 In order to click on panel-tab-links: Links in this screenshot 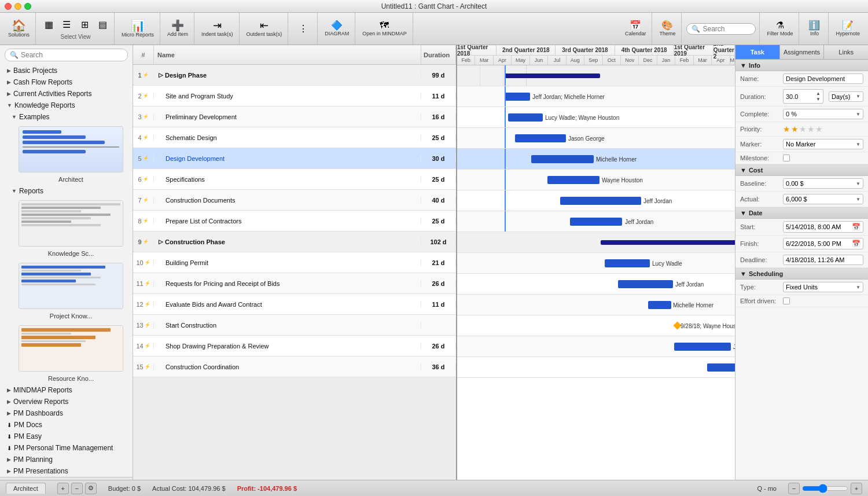, I will do `click(846, 52)`.